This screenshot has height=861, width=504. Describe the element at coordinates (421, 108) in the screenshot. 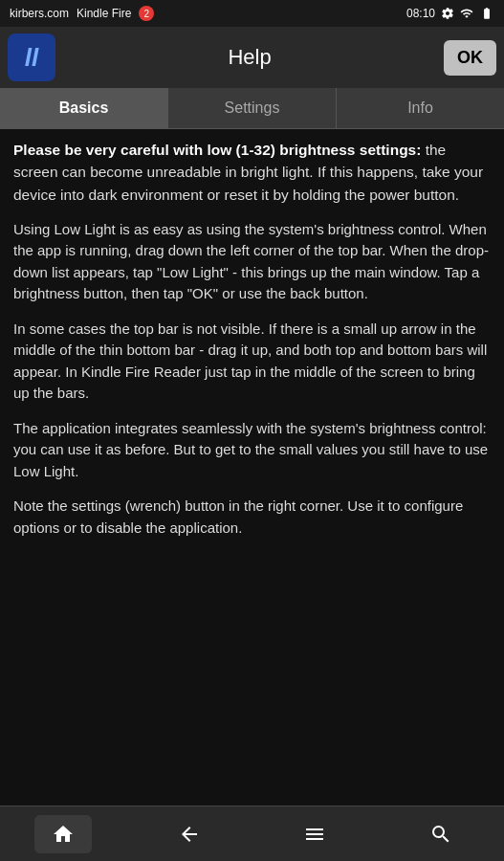

I see `tab-info: Info` at that location.